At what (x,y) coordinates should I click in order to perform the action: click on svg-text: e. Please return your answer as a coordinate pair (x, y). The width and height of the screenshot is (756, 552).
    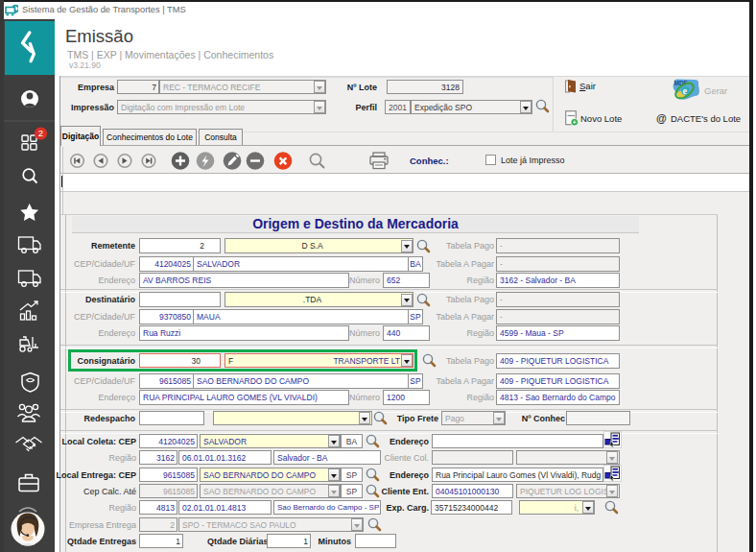
    Looking at the image, I should click on (685, 90).